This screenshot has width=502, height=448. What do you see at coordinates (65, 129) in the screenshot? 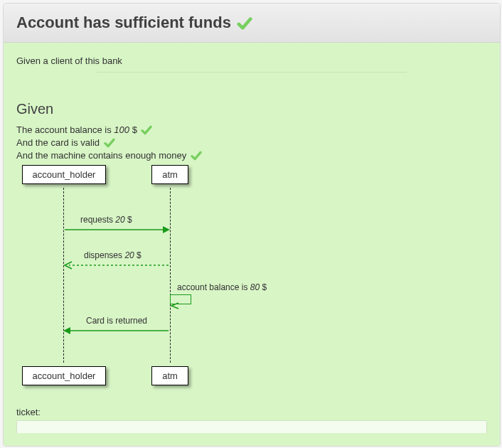
I see `step-prefix: The account balance is` at bounding box center [65, 129].